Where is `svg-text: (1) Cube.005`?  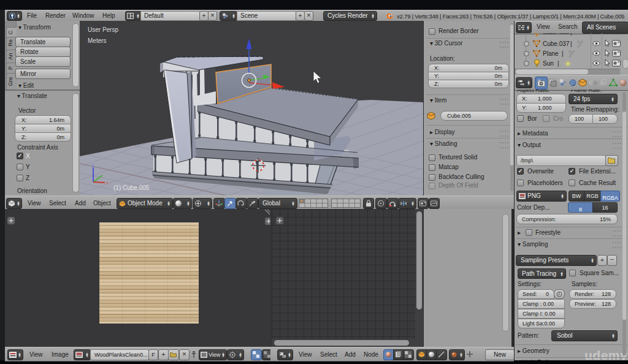
svg-text: (1) Cube.005 is located at coordinates (131, 188).